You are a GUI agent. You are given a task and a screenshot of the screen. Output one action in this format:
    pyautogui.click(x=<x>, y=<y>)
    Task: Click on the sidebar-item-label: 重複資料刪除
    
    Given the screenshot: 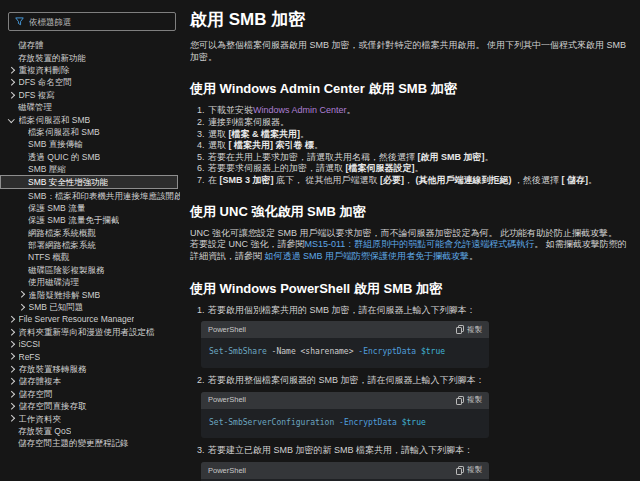 What is the action you would take?
    pyautogui.click(x=44, y=70)
    